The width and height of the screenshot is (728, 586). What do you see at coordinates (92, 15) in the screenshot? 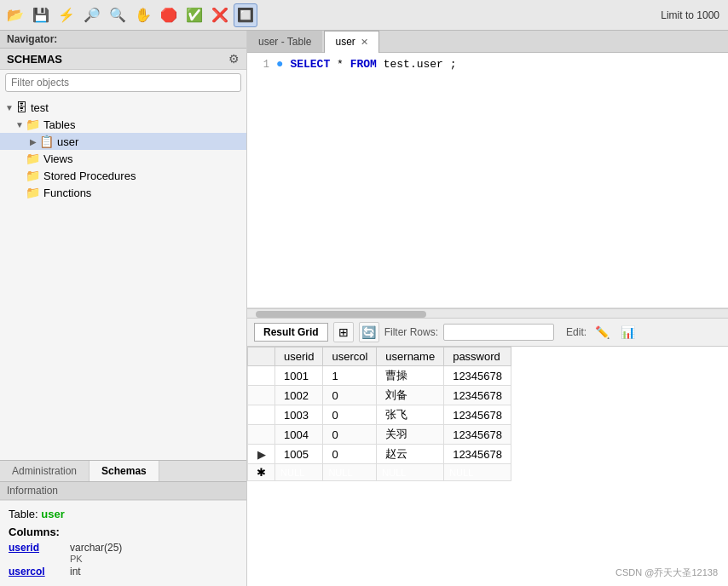
I see `explain-button: 🔎` at bounding box center [92, 15].